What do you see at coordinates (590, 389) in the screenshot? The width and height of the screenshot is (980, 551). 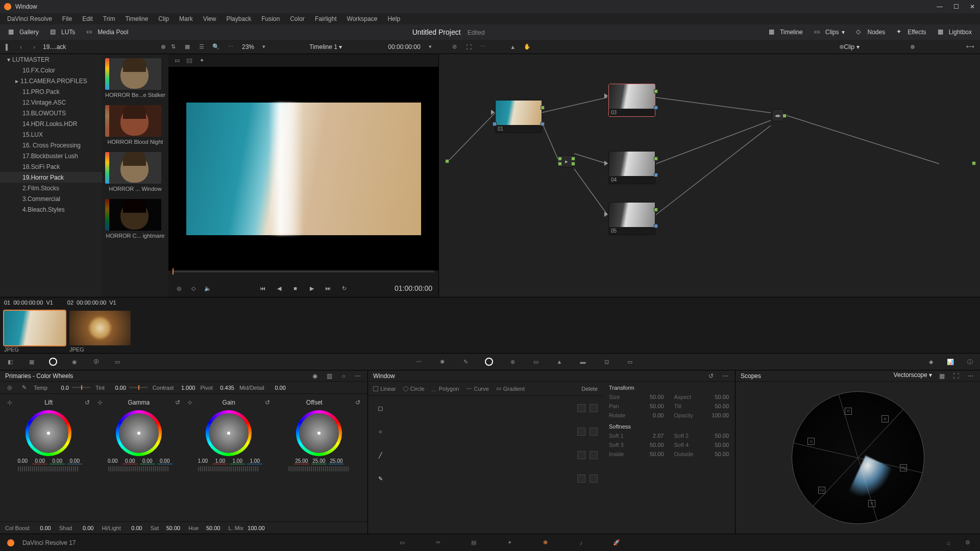 I see `delete-shape-button: Delete` at bounding box center [590, 389].